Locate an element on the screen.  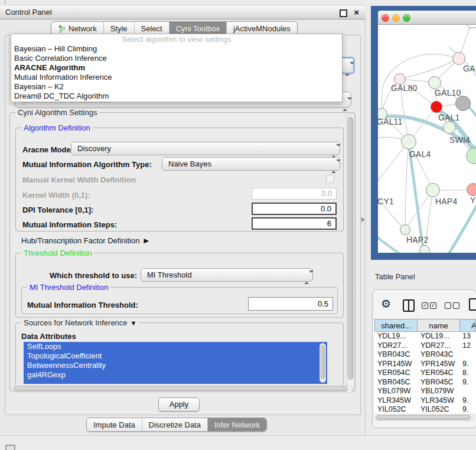
node-label: HAP4 is located at coordinates (446, 201).